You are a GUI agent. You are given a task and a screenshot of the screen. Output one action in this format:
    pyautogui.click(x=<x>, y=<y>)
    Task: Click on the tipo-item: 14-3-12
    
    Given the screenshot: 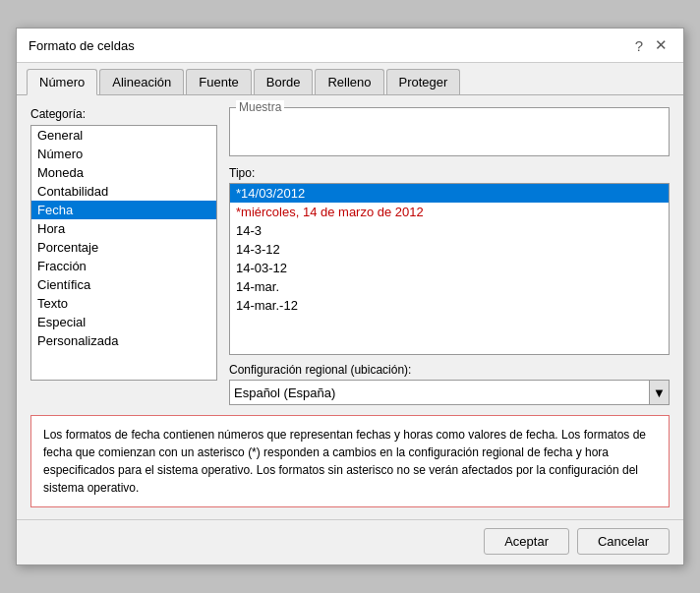 What is the action you would take?
    pyautogui.click(x=449, y=250)
    